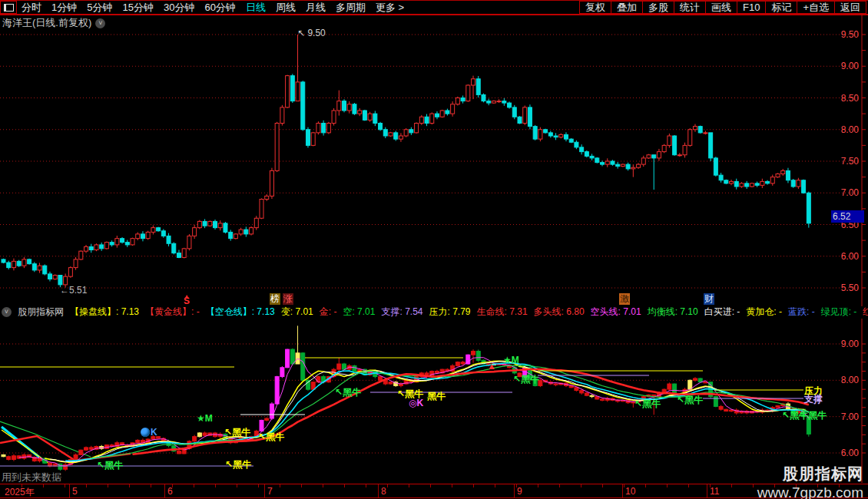  I want to click on menu-item-月线: 月线, so click(316, 8).